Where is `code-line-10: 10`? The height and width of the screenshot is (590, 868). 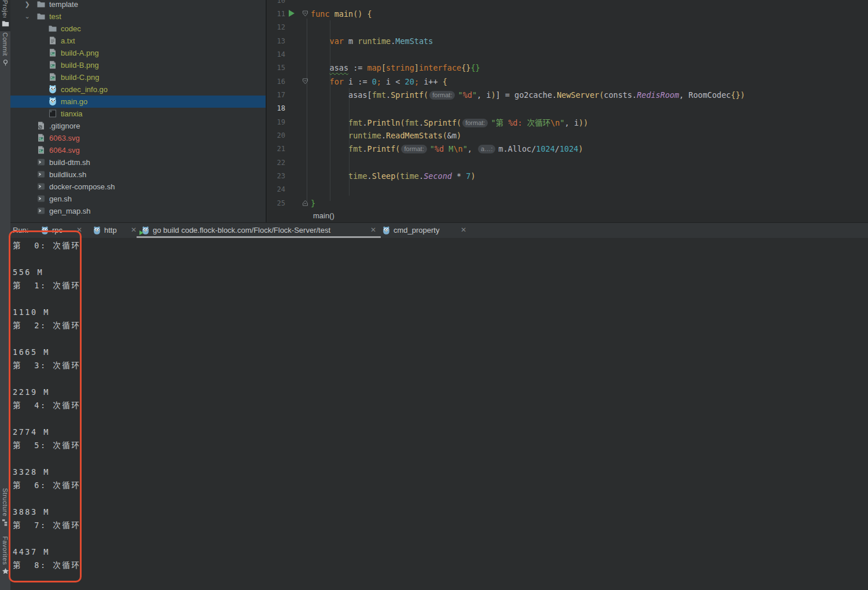 code-line-10: 10 is located at coordinates (568, 3).